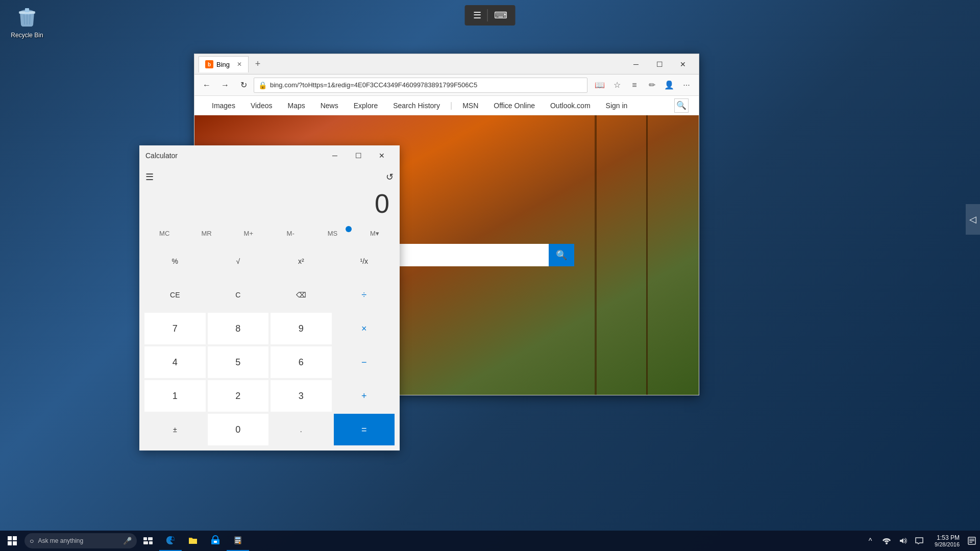 The width and height of the screenshot is (980, 551). I want to click on taskbar-store-app, so click(215, 541).